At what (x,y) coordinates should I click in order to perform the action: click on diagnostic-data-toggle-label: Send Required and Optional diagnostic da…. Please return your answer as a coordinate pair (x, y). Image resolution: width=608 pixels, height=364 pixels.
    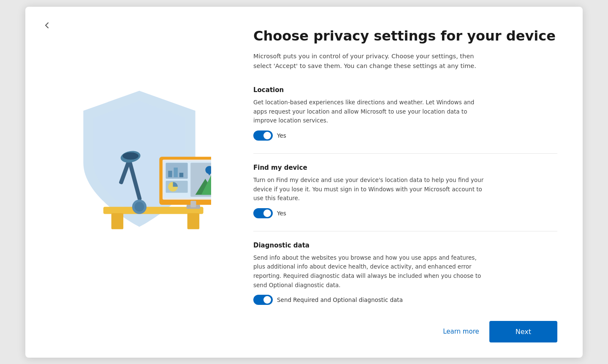
    Looking at the image, I should click on (340, 300).